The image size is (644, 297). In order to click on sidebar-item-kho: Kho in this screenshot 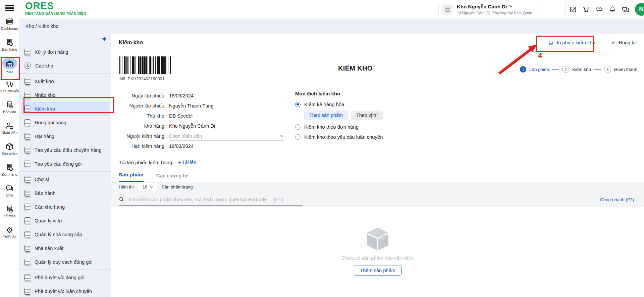, I will do `click(9, 66)`.